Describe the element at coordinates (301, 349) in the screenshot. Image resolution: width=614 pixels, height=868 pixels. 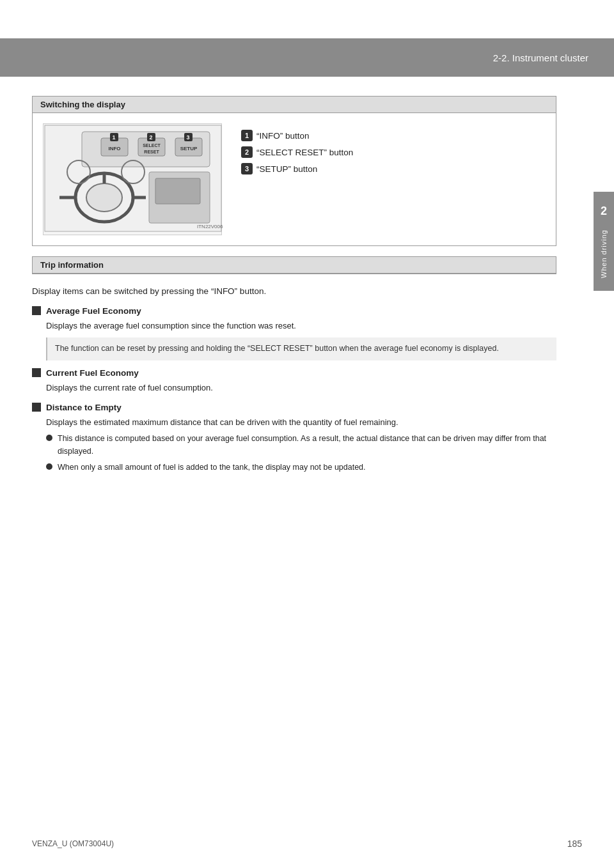
I see `avg-fuel-note: The function can be reset by pressing an…` at that location.